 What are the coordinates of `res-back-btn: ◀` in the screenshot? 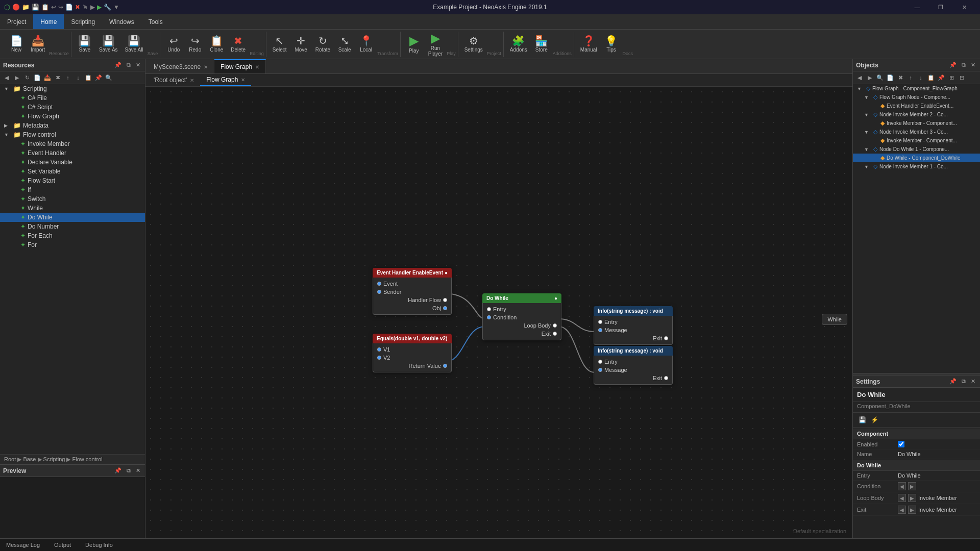 It's located at (7, 78).